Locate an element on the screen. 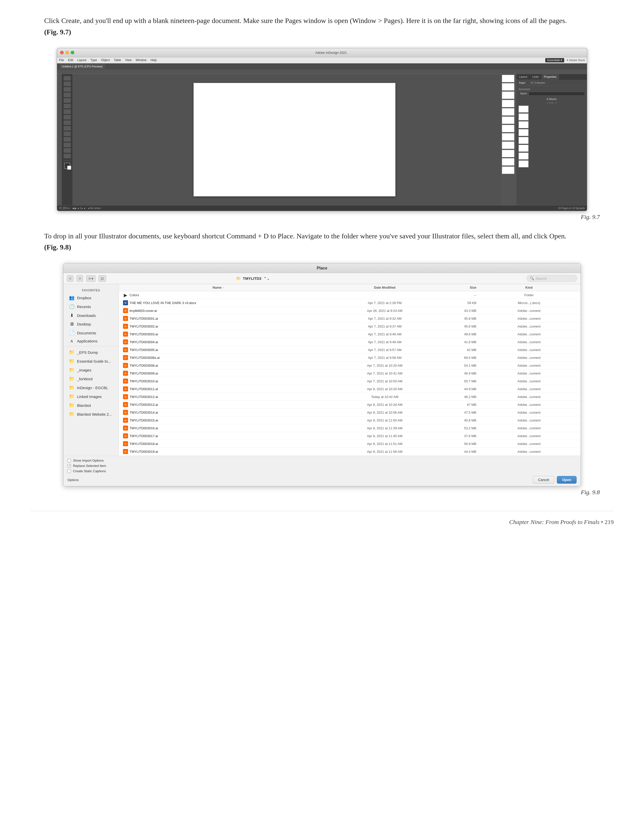 The height and width of the screenshot is (824, 644). list-item: Ai TMYLITD003003.ai Apr 7, 2021 at 9:46 … is located at coordinates (350, 334).